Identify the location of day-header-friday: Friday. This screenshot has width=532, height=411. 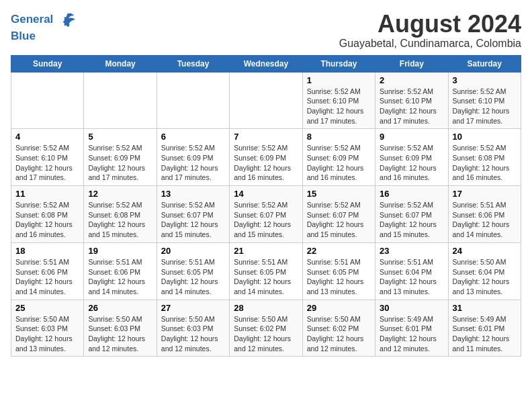
(412, 63).